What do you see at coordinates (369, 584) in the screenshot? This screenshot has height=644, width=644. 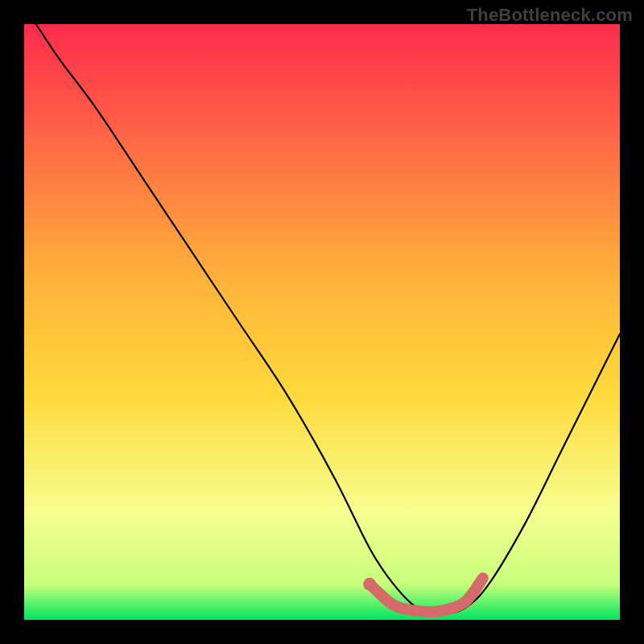 I see `valley-highlight-dot` at bounding box center [369, 584].